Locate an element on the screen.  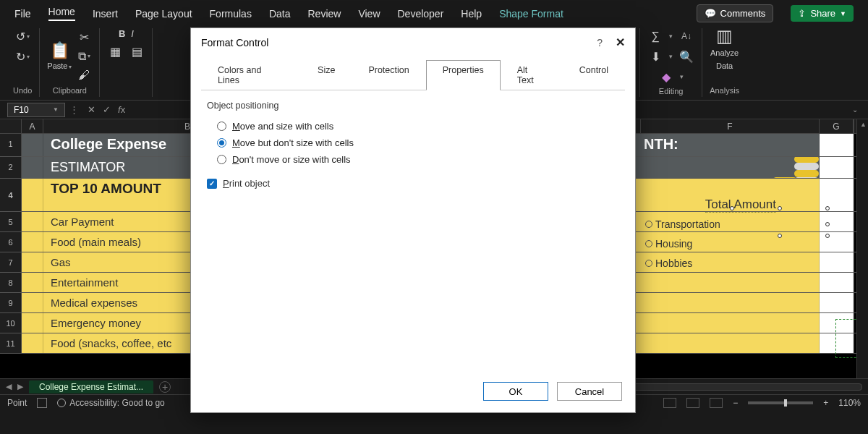
print-object-checkbox: ✓ Print object is located at coordinates (413, 178).